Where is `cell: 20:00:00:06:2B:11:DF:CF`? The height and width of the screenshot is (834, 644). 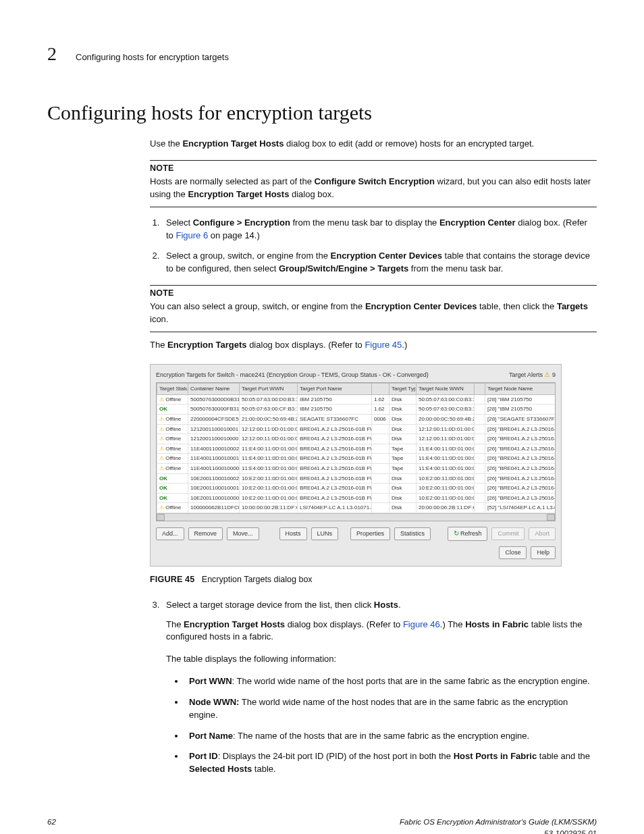 cell: 20:00:00:06:2B:11:DF:CF is located at coordinates (446, 508).